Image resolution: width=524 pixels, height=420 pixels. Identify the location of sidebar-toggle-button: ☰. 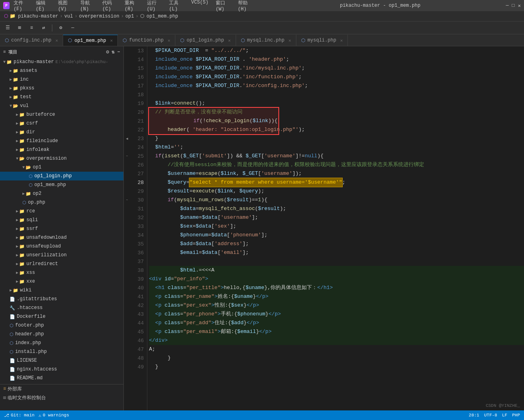
(8, 28).